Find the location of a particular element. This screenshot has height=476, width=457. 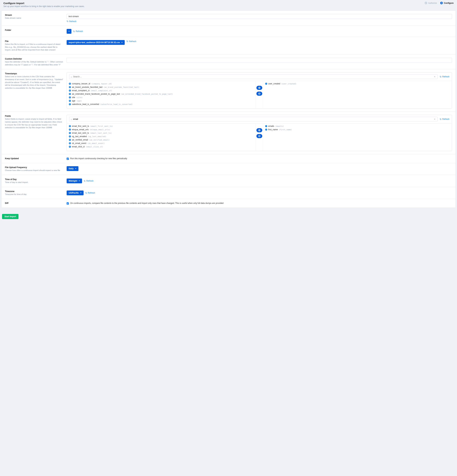

section-keep-updated: Keep Updated Run this import continuousl… is located at coordinates (228, 159).